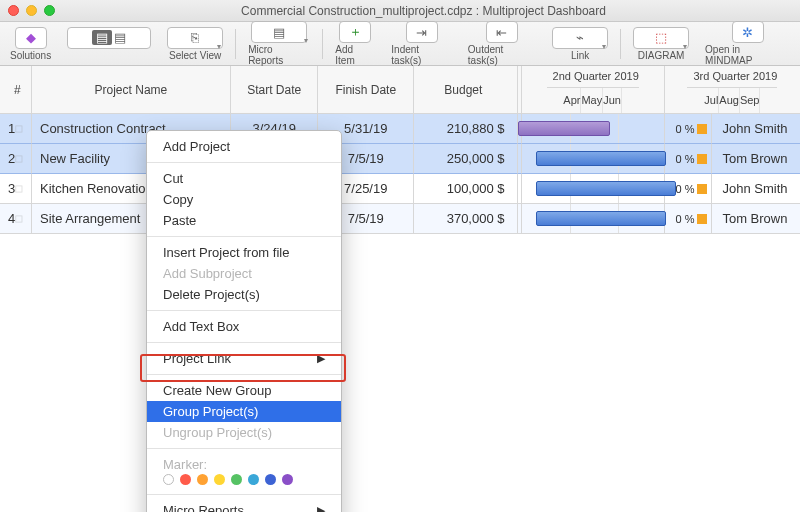  What do you see at coordinates (502, 32) in the screenshot?
I see `outdent-icon: ⇤` at bounding box center [502, 32].